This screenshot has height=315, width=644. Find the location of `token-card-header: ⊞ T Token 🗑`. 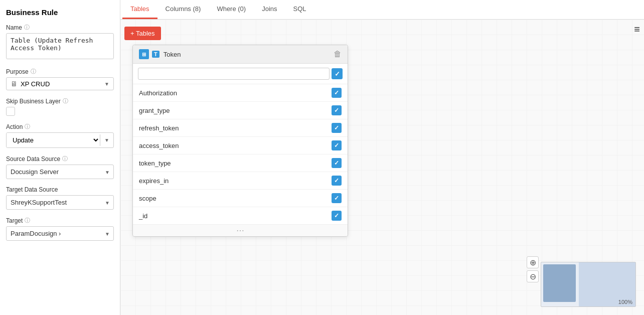

token-card-header: ⊞ T Token 🗑 is located at coordinates (240, 54).